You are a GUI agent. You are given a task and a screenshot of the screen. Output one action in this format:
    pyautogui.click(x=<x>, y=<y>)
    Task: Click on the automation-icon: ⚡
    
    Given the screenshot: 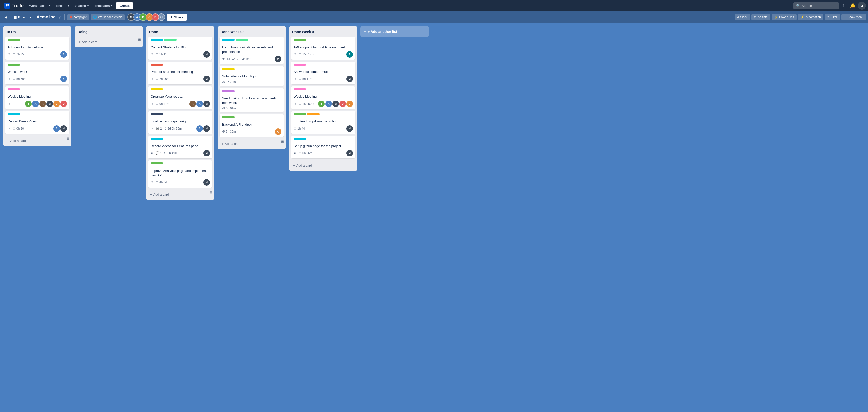 What is the action you would take?
    pyautogui.click(x=803, y=17)
    